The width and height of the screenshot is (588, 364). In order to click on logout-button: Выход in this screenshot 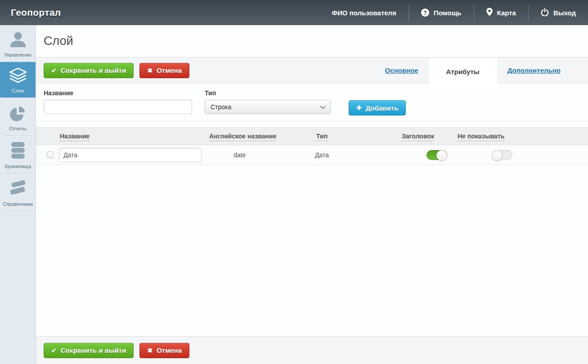, I will do `click(558, 13)`.